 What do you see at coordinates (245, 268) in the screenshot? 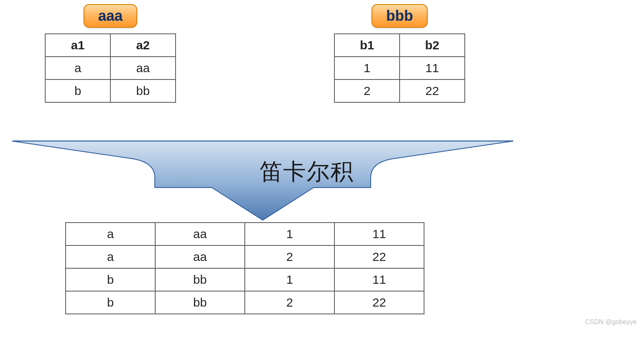
I see `result-table-block: a aa 1 11 a aa 2 22 b bb 1 11 b bb 2 22` at bounding box center [245, 268].